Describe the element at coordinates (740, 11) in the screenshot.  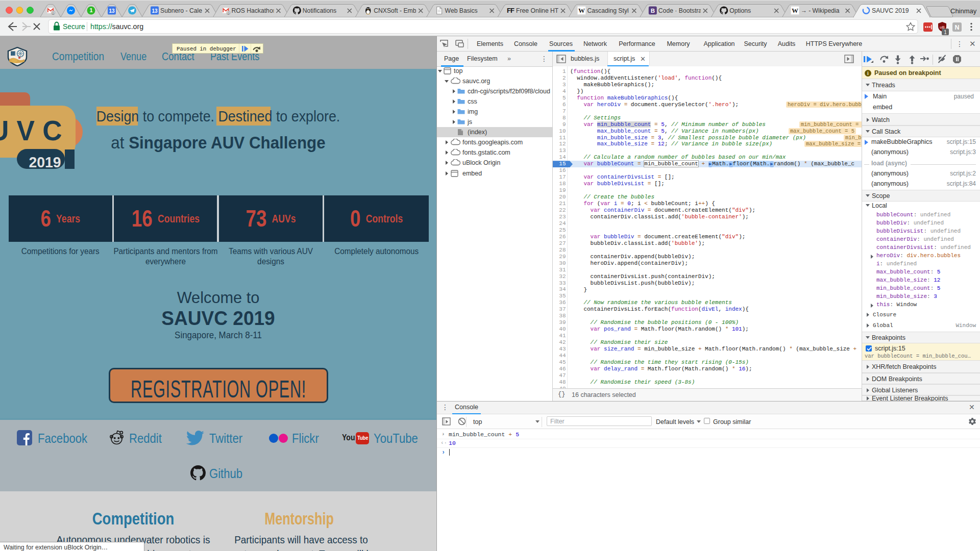
I see `svg-text: Options` at that location.